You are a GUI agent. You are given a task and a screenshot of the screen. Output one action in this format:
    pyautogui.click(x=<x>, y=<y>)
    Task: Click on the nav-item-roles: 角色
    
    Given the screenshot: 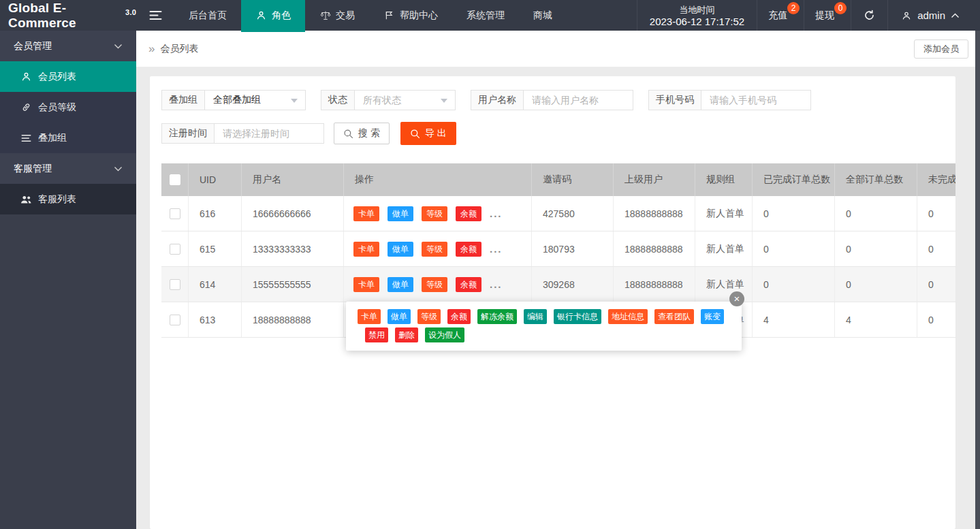 What is the action you would take?
    pyautogui.click(x=273, y=15)
    